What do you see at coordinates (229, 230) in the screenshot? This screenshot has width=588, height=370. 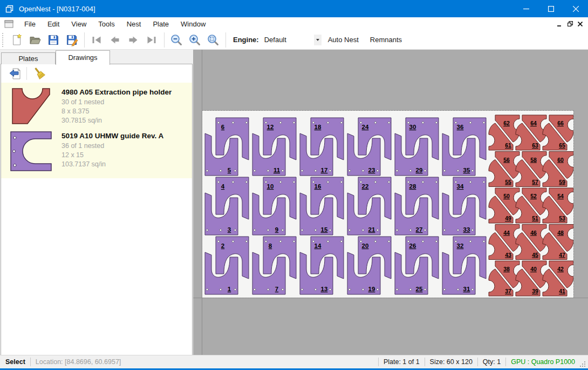 I see `part-number: 3` at bounding box center [229, 230].